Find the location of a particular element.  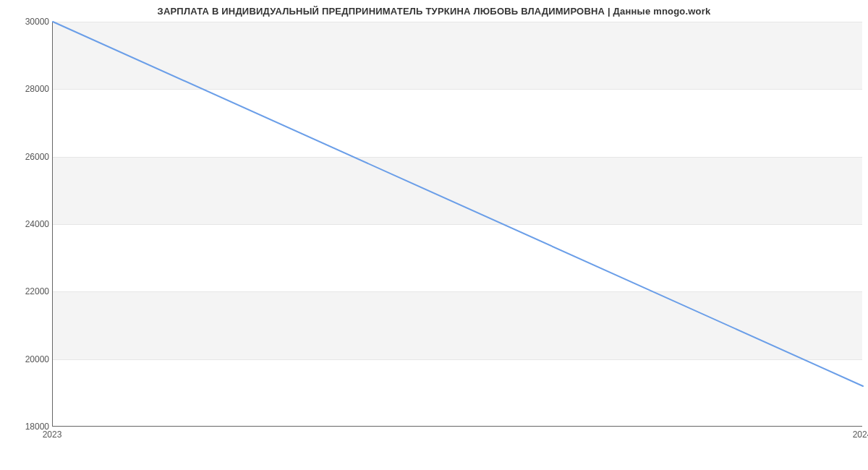

x-tick-label: 2023 is located at coordinates (52, 435).